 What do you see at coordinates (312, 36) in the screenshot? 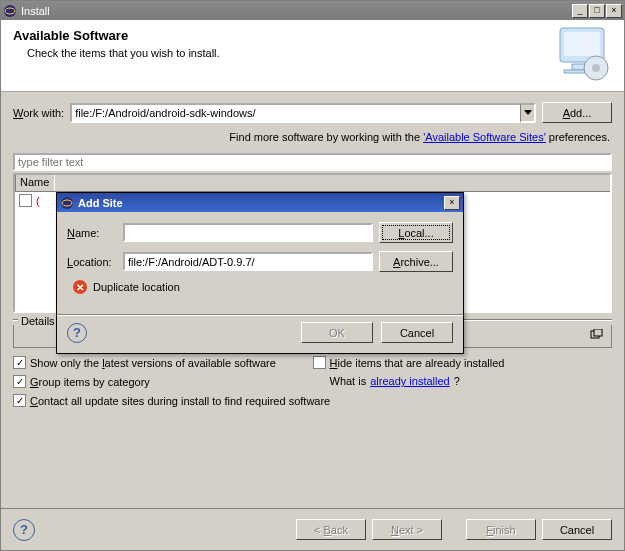
I see `banner-title: Available Software` at bounding box center [312, 36].